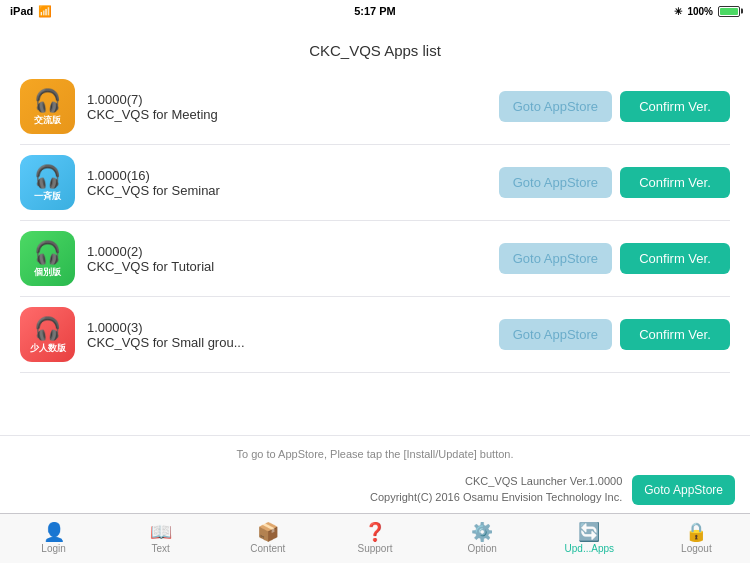 Image resolution: width=750 pixels, height=563 pixels. I want to click on app-version-tutorial: 1.0000(2), so click(293, 252).